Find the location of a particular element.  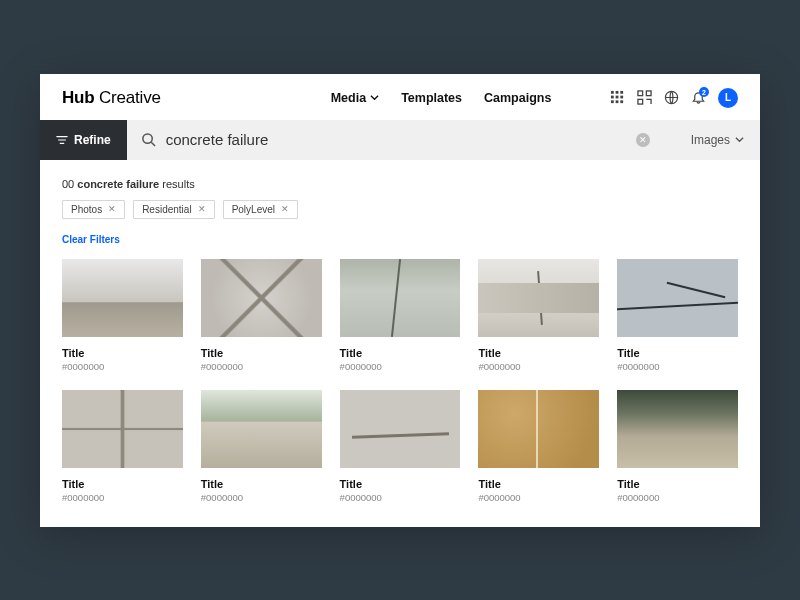

clear-search-icon: ✕ is located at coordinates (643, 140).